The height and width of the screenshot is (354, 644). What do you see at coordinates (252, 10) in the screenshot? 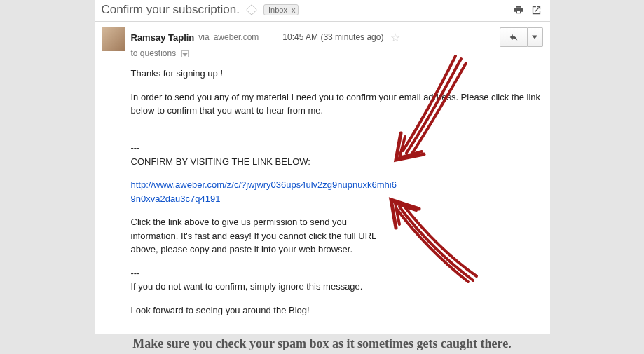
I see `tag-icon` at bounding box center [252, 10].